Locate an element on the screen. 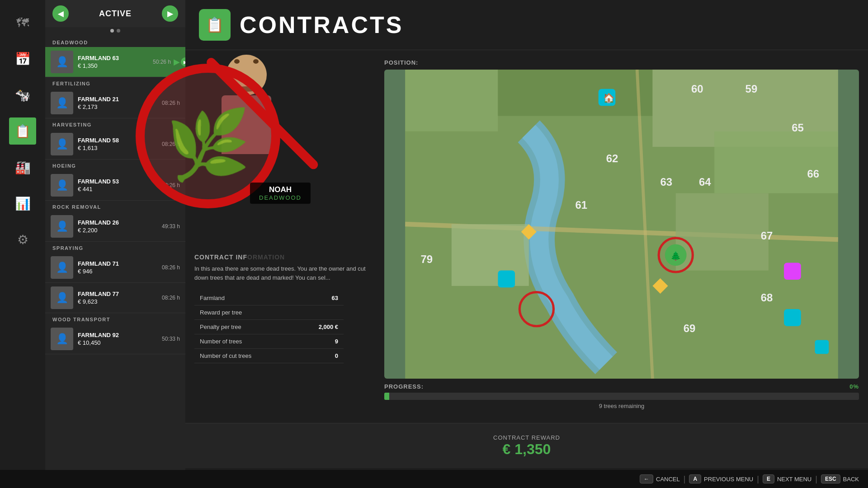 The height and width of the screenshot is (488, 868). contract-item-farmland71: 👤 FARMLAND 71 € 946 08:26 h is located at coordinates (115, 267).